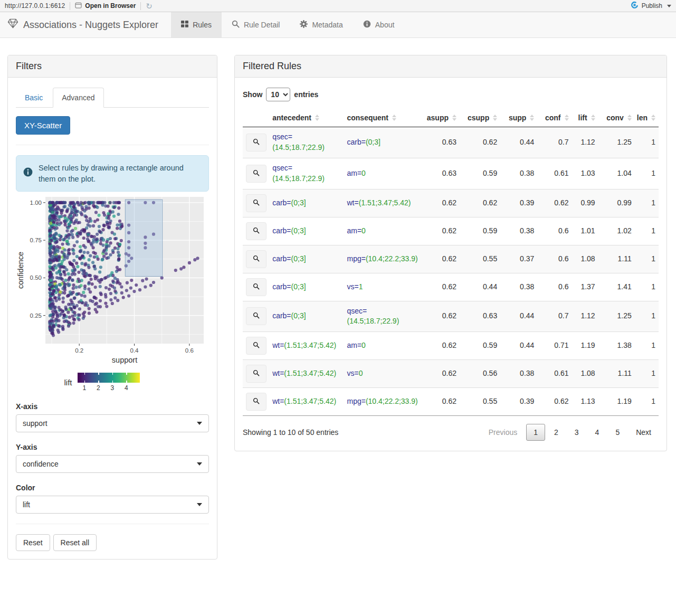  What do you see at coordinates (356, 259) in the screenshot?
I see `consequent-attr: mpg=` at bounding box center [356, 259].